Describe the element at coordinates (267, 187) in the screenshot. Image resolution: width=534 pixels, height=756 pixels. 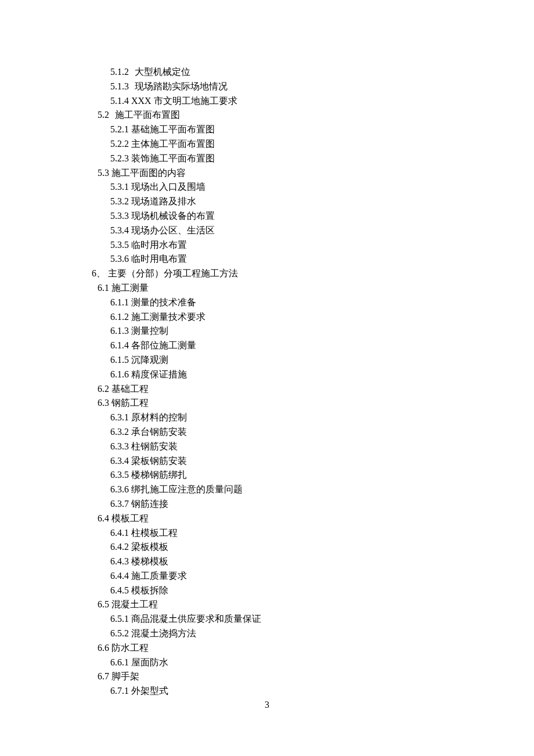
I see `toc-item: 5.3.1现场出入口及围墙` at that location.